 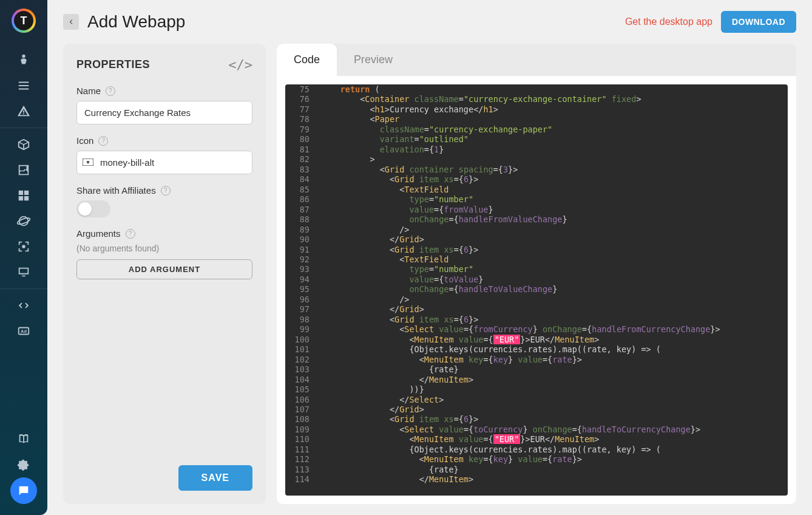 What do you see at coordinates (24, 465) in the screenshot?
I see `nav-settings-icon` at bounding box center [24, 465].